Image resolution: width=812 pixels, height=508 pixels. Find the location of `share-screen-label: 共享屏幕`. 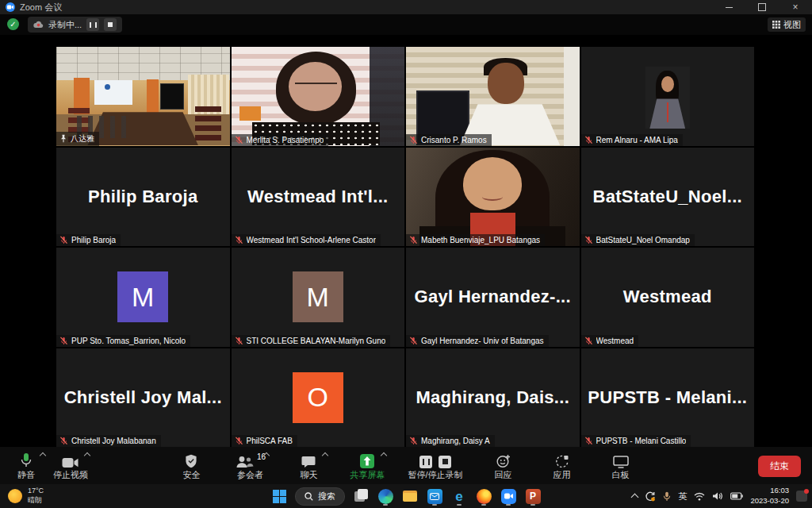

share-screen-label: 共享屏幕 is located at coordinates (367, 475).